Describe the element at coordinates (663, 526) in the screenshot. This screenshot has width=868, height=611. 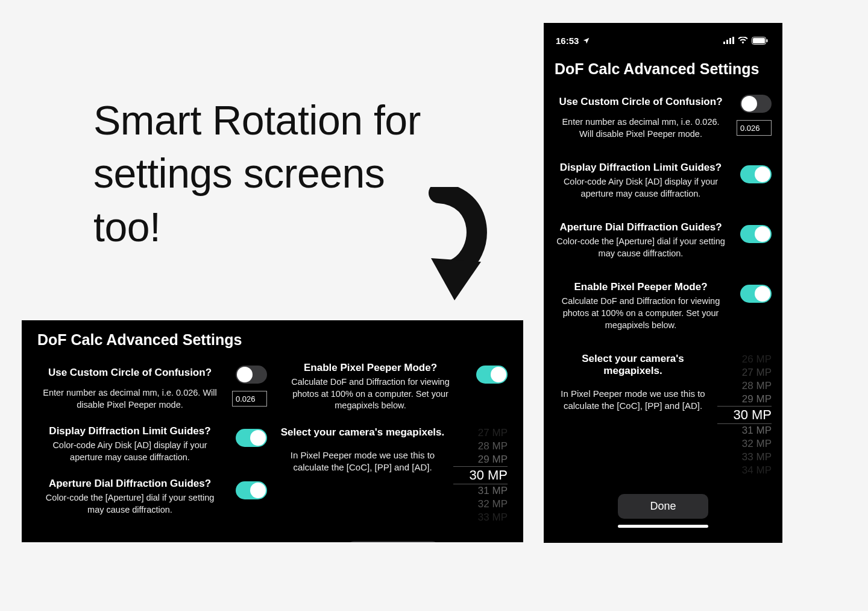
I see `home-indicator` at that location.